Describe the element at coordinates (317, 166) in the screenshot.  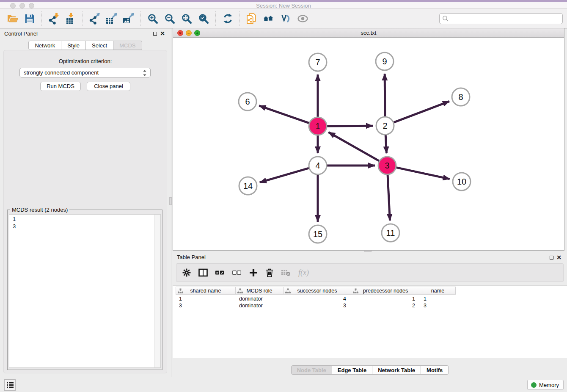
I see `graph-node-label: 4` at that location.